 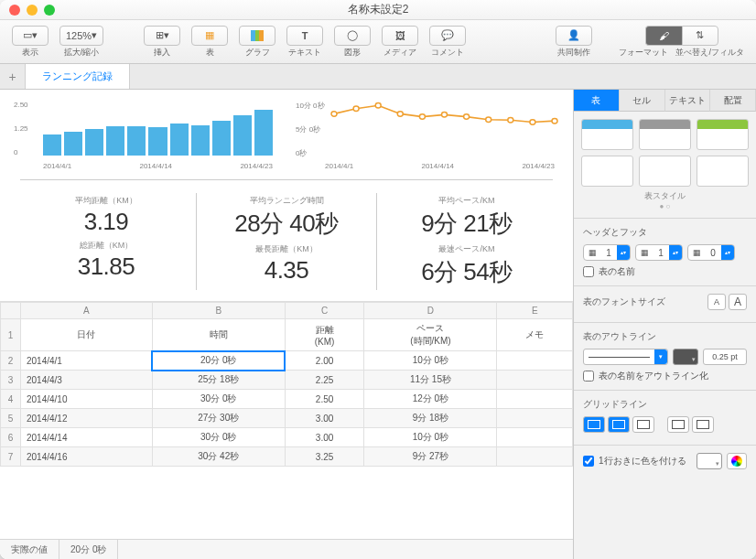 I want to click on media-button: 🖼, so click(x=400, y=36).